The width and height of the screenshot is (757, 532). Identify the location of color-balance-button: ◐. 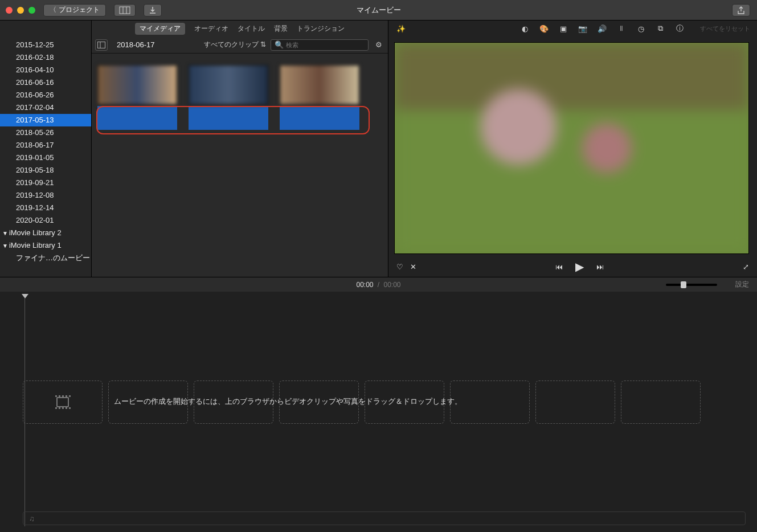
(525, 28).